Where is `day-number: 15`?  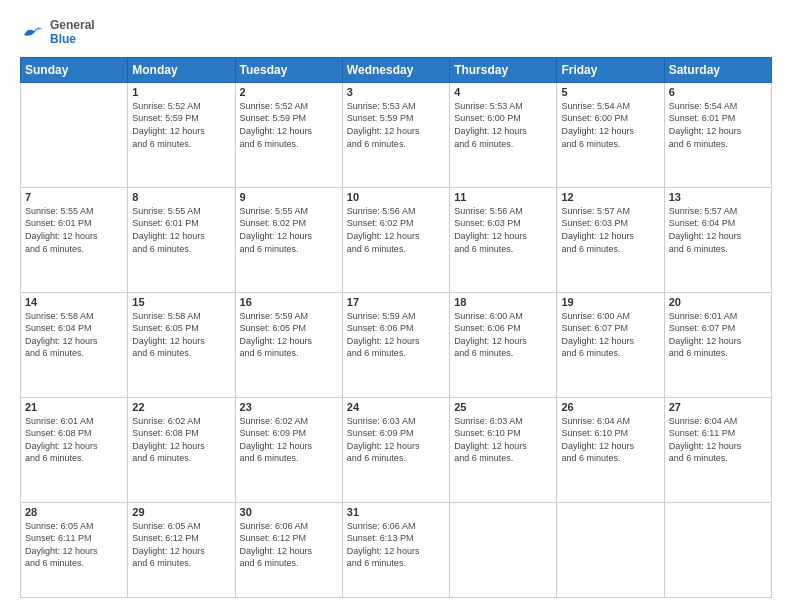 day-number: 15 is located at coordinates (181, 302).